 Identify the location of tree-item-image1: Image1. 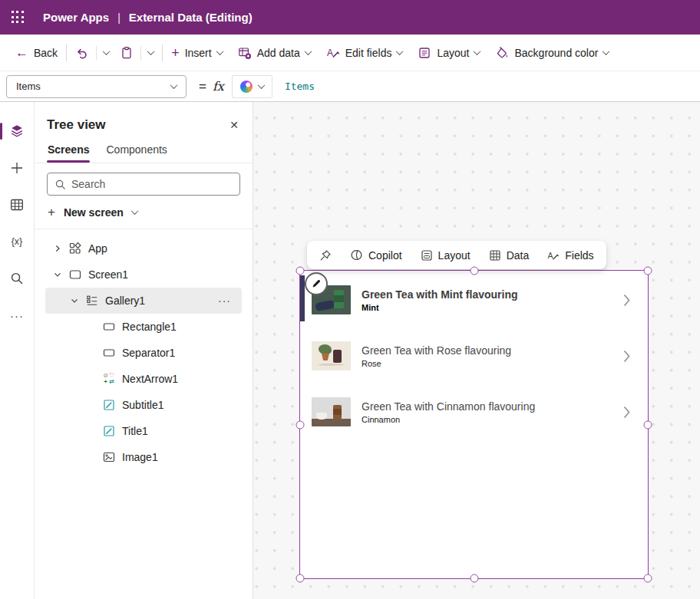
(144, 457).